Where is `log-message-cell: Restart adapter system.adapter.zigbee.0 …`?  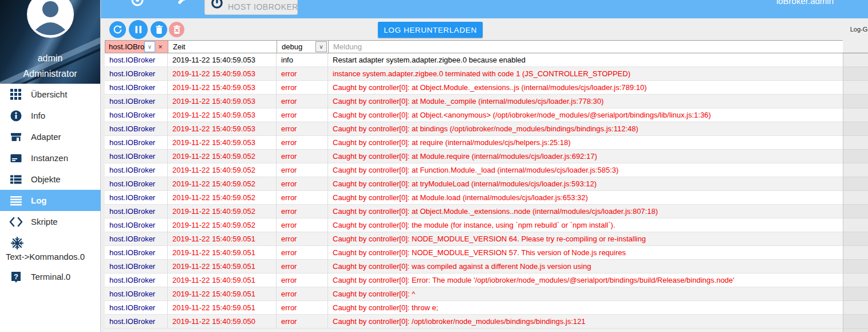
log-message-cell: Restart adapter system.adapter.zigbee.0 … is located at coordinates (585, 60).